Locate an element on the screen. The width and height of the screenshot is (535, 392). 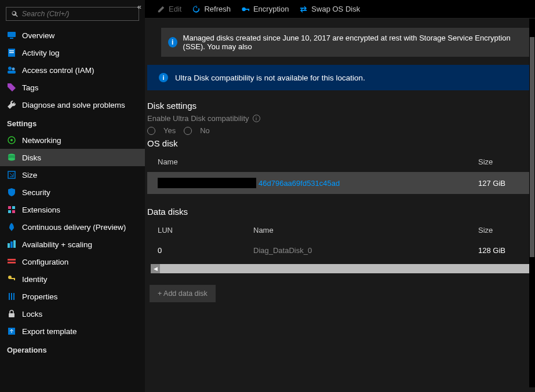
radio-yes is located at coordinates (151, 131).